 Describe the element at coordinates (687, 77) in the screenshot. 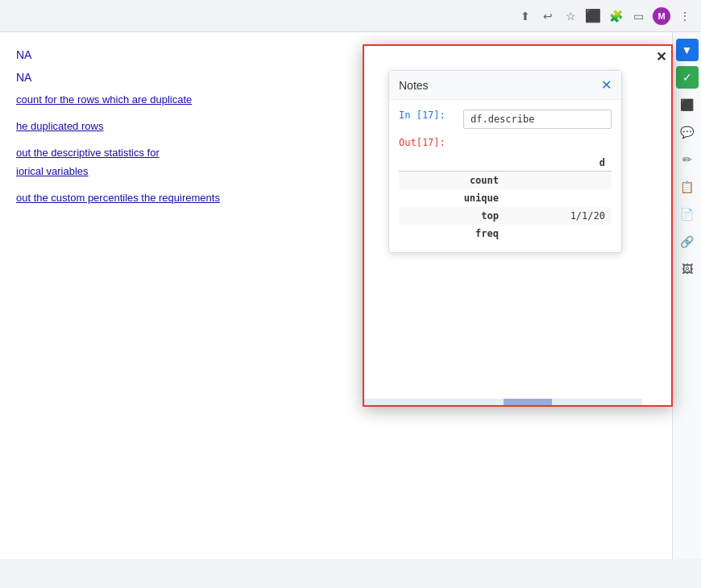

I see `check-icon: ✓` at that location.